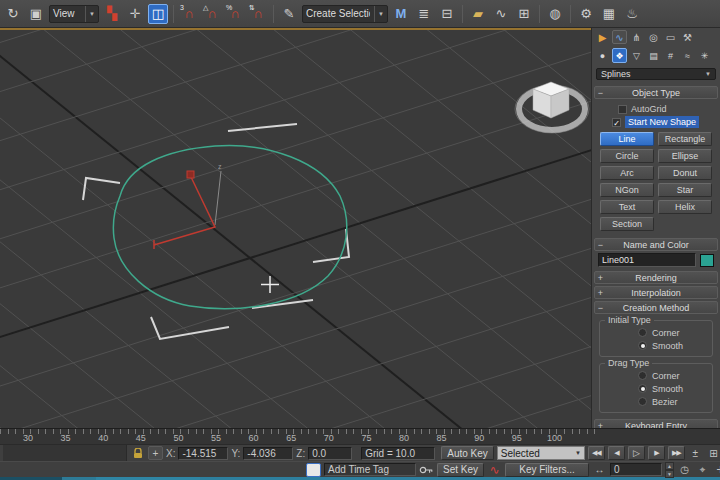 The image size is (720, 480). I want to click on spinner-up-icon: ▲, so click(670, 466).